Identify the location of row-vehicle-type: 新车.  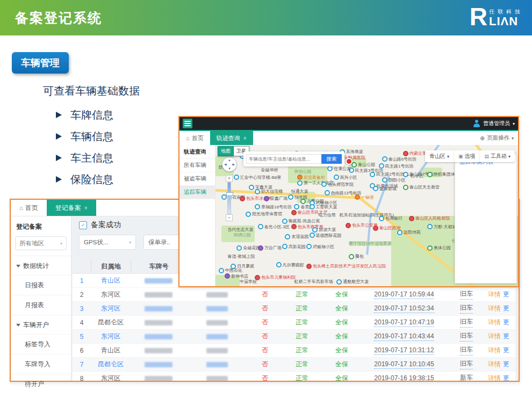
(466, 377).